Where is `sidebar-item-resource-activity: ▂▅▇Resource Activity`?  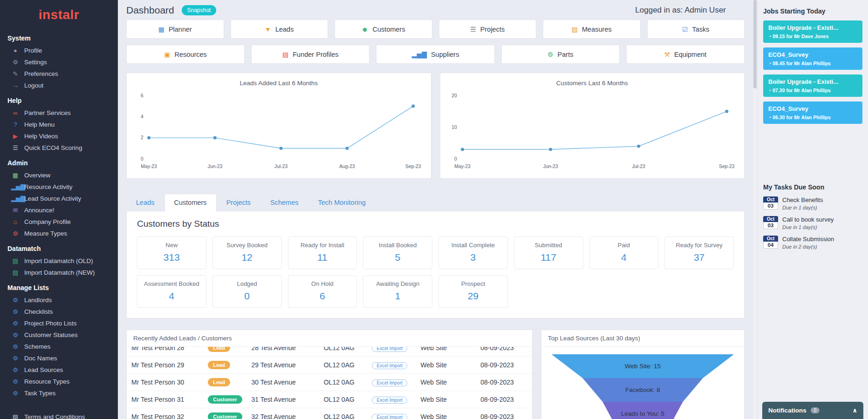
sidebar-item-resource-activity: ▂▅▇Resource Activity is located at coordinates (59, 187).